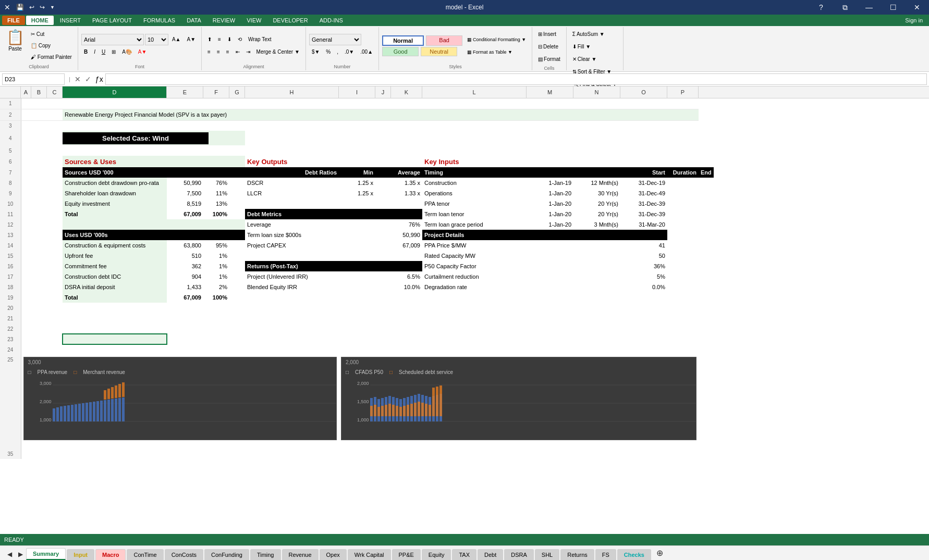 This screenshot has width=929, height=560. What do you see at coordinates (185, 277) in the screenshot?
I see `r17-val: 904` at bounding box center [185, 277].